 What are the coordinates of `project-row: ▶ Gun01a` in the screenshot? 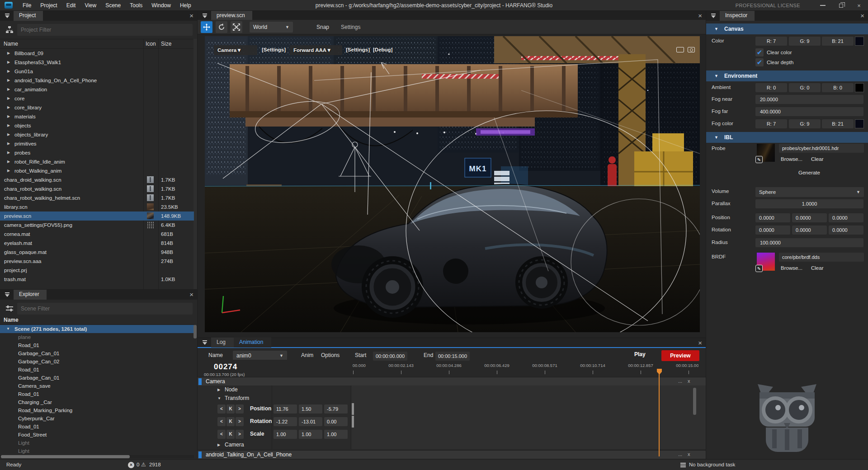 It's located at (97, 71).